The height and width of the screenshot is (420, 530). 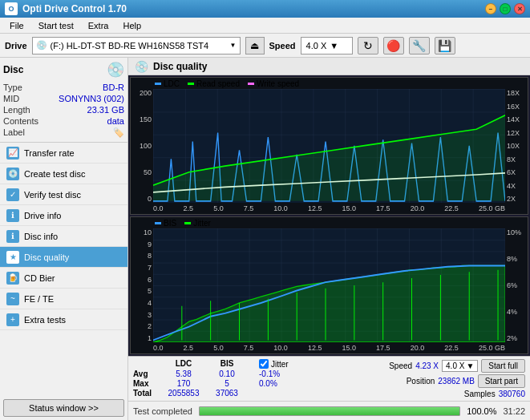 What do you see at coordinates (264, 364) in the screenshot?
I see `jitter-checkbox` at bounding box center [264, 364].